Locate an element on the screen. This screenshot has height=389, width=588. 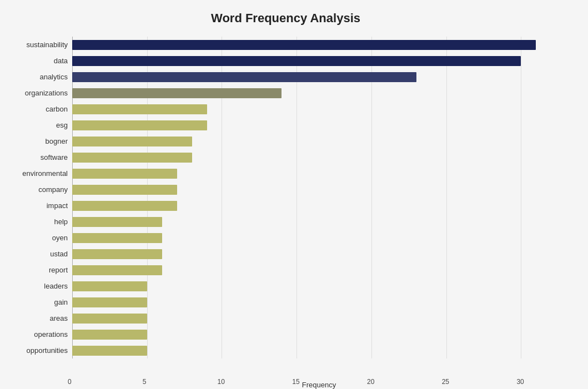
y-label: impact is located at coordinates (57, 205).